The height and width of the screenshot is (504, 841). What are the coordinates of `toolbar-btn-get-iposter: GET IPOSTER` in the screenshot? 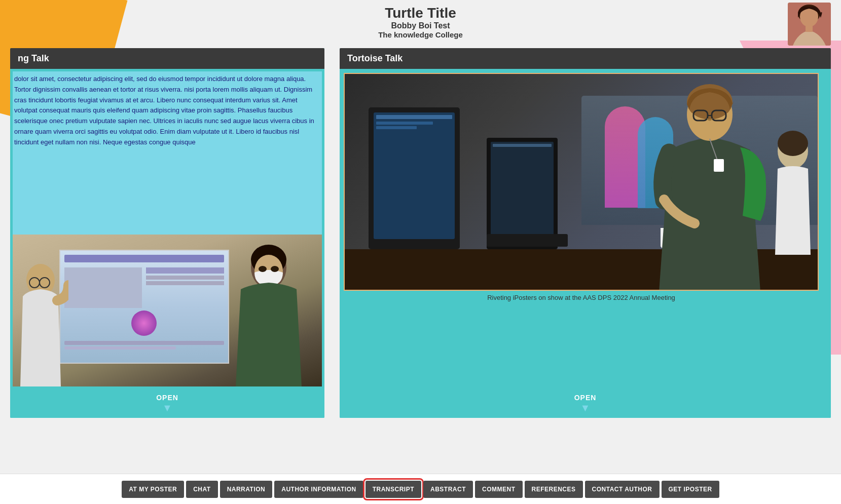 It's located at (690, 489).